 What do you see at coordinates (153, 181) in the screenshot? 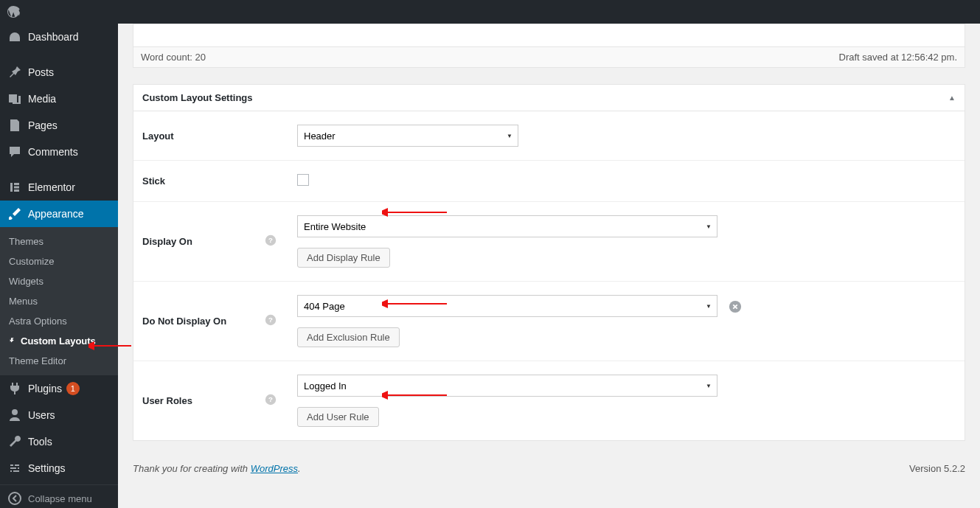
I see `stick-label: Stick` at bounding box center [153, 181].